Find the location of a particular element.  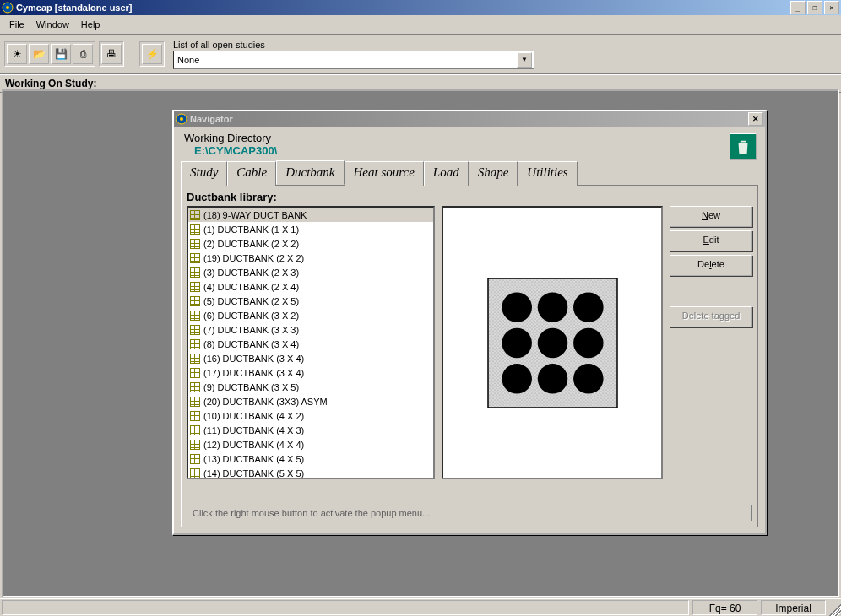

list-item: (1) DUCTBANK (1 X 1) is located at coordinates (311, 230).